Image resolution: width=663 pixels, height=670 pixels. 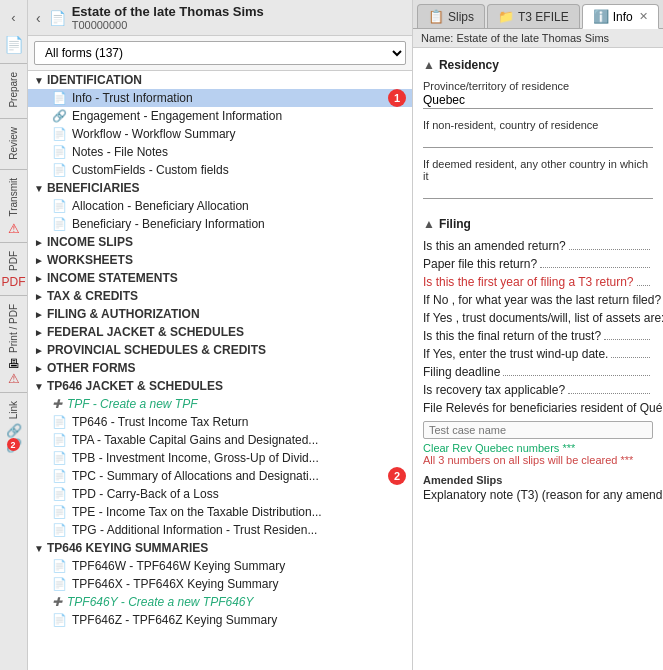 What do you see at coordinates (644, 16) in the screenshot?
I see `tab-info-close: ✕` at bounding box center [644, 16].